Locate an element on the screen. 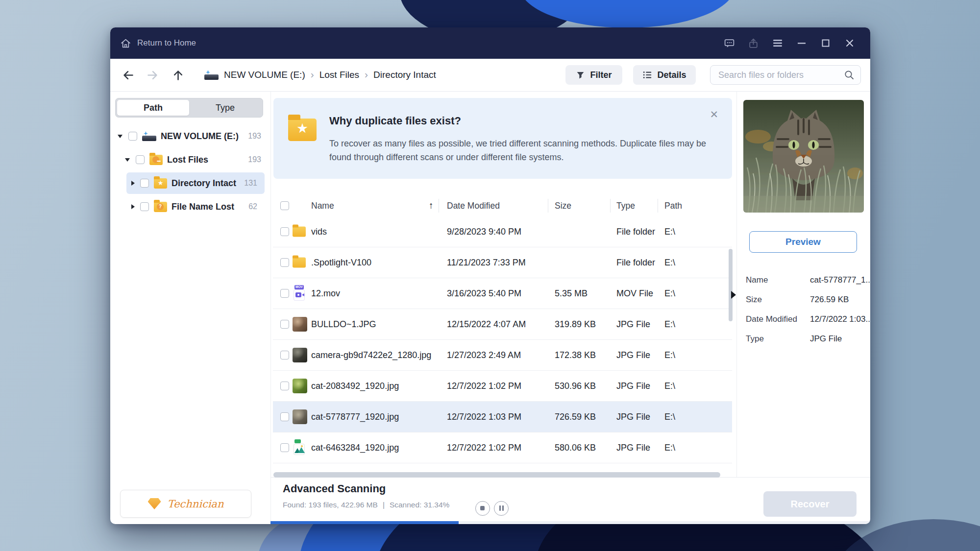 Image resolution: width=980 pixels, height=551 pixels. detail-label: Name is located at coordinates (757, 280).